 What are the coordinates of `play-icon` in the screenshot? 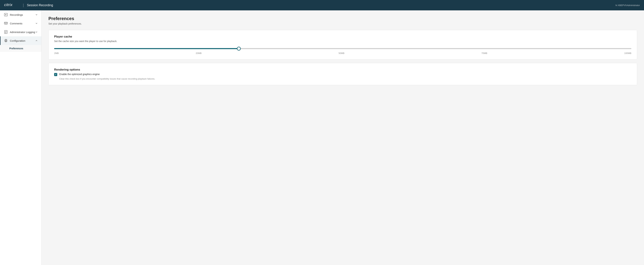 It's located at (6, 14).